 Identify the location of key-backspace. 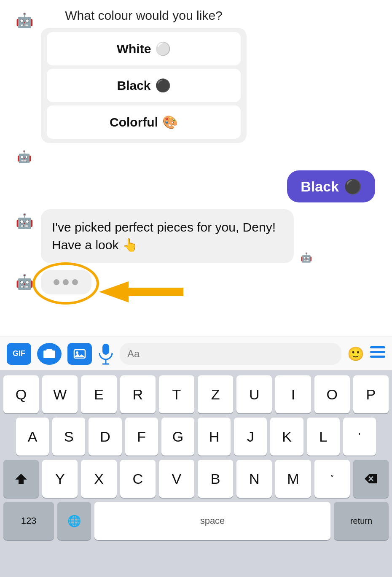
(371, 479).